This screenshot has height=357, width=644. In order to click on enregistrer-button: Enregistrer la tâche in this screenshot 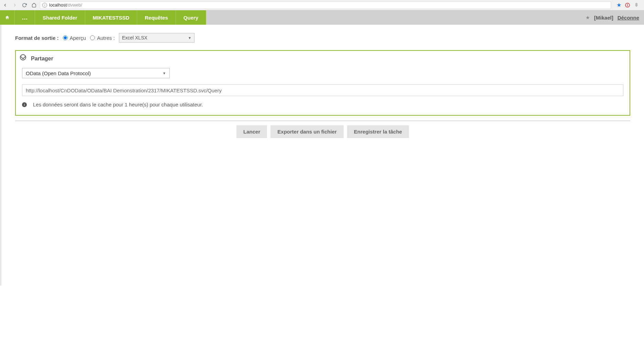, I will do `click(378, 132)`.